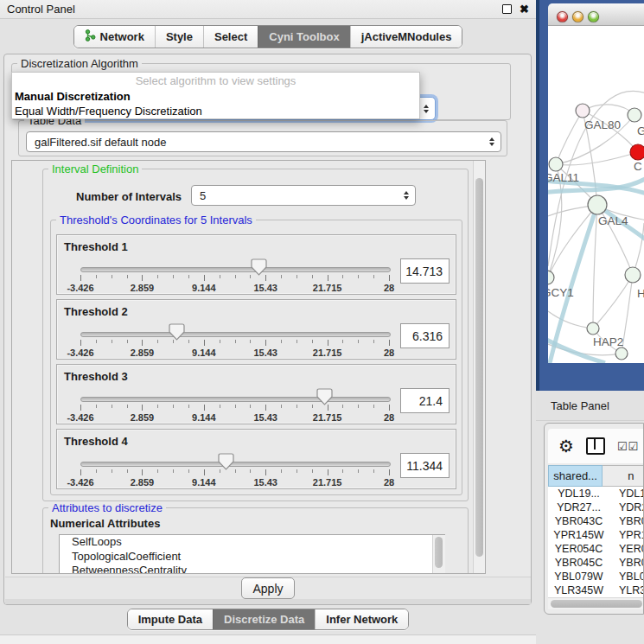 This screenshot has width=644, height=644. What do you see at coordinates (596, 563) in the screenshot?
I see `table-row: YBR045CYBR0` at bounding box center [596, 563].